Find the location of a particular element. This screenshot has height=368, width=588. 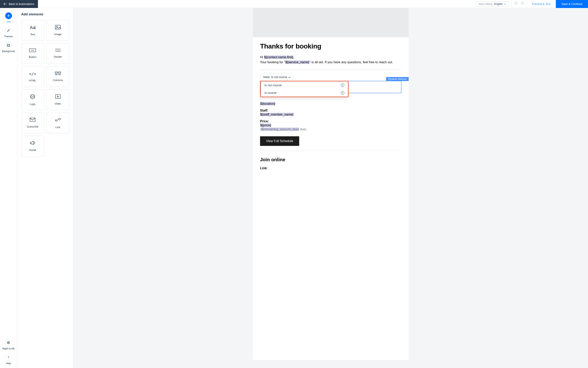

element-label: Columns is located at coordinates (58, 80).